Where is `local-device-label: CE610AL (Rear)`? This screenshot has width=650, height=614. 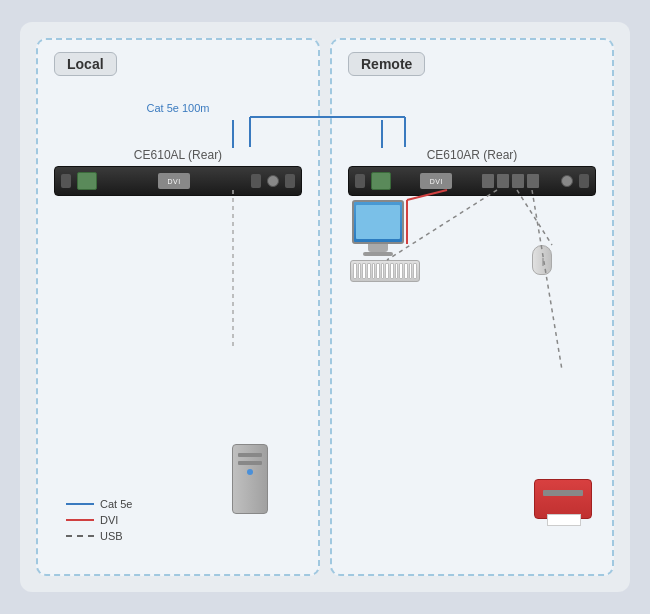
local-device-label: CE610AL (Rear) is located at coordinates (178, 155).